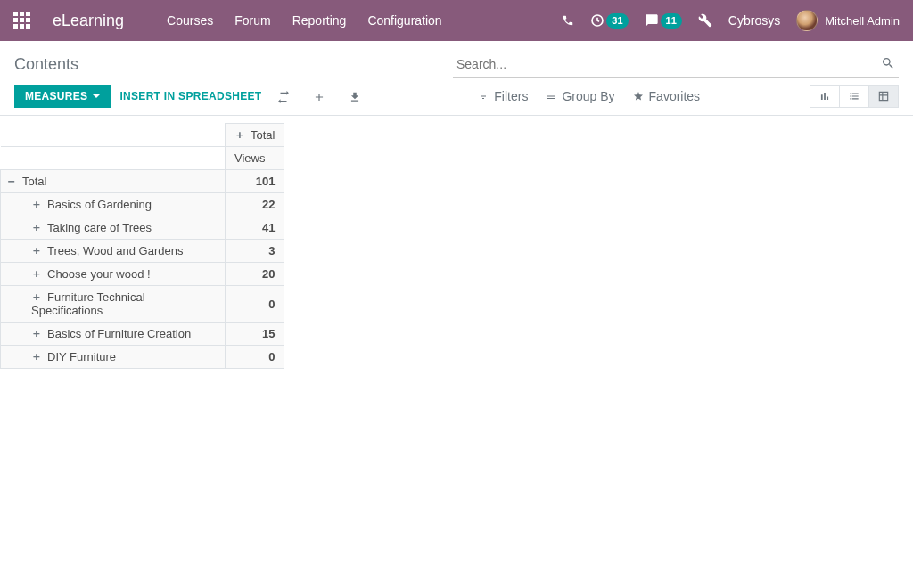 This screenshot has width=913, height=588. What do you see at coordinates (675, 96) in the screenshot?
I see `favorites-label: Favorites` at bounding box center [675, 96].